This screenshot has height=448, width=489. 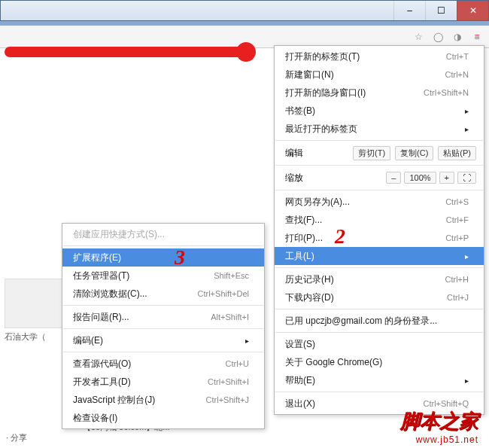 What do you see at coordinates (466, 178) in the screenshot?
I see `fullscreen-button: ⛶` at bounding box center [466, 178].